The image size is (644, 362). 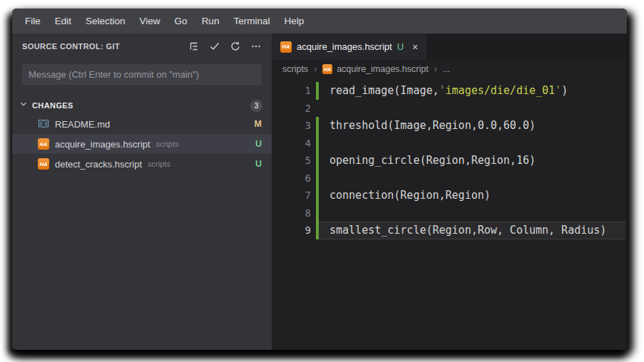 I want to click on view-as-tree-icon, so click(x=194, y=46).